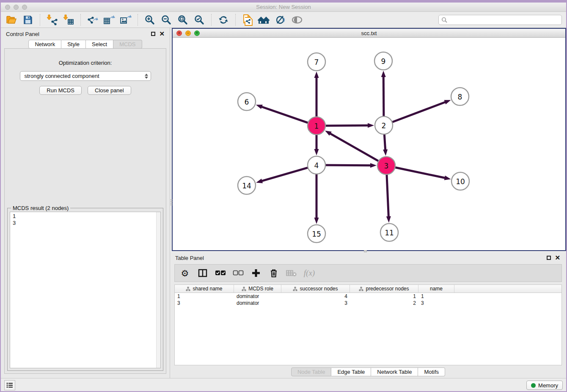 This screenshot has width=567, height=392. What do you see at coordinates (238, 273) in the screenshot?
I see `deselect-all-icon` at bounding box center [238, 273].